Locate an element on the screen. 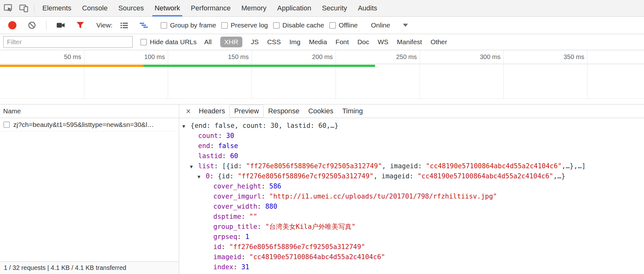 This screenshot has height=274, width=644. json-text: ,…} is located at coordinates (559, 176).